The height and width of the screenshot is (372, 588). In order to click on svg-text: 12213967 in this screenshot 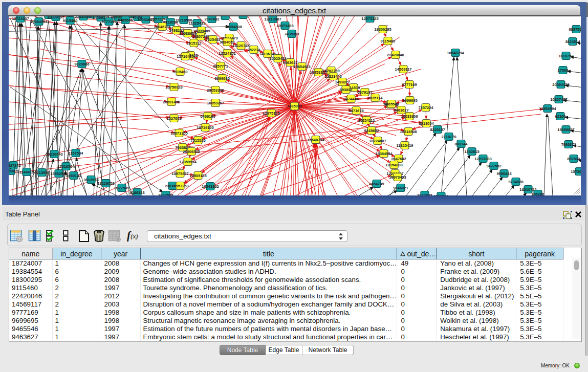, I will do `click(272, 19)`.